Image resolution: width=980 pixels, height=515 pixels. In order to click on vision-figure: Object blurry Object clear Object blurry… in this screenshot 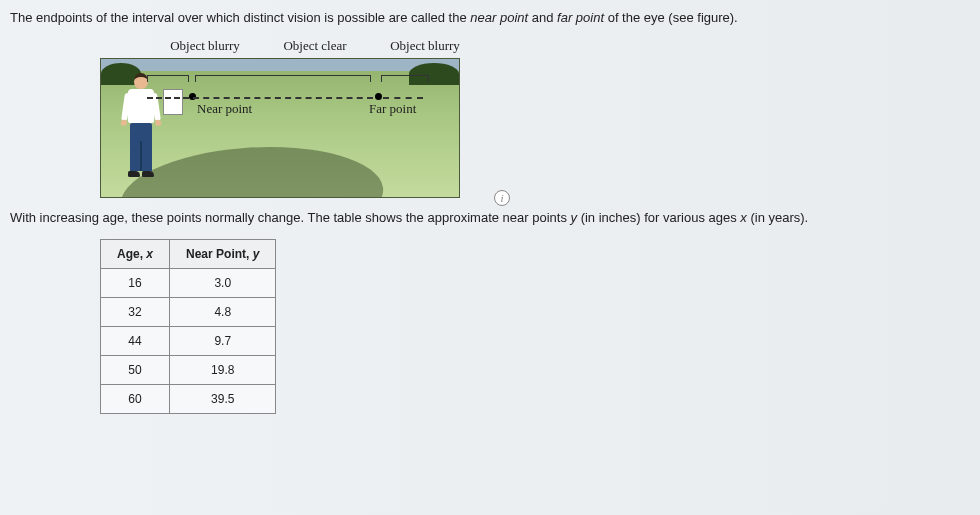, I will do `click(290, 118)`.